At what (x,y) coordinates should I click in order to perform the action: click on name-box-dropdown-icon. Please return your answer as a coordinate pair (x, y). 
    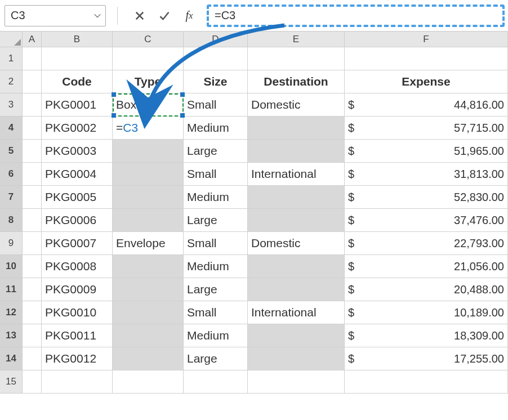
    Looking at the image, I should click on (97, 16).